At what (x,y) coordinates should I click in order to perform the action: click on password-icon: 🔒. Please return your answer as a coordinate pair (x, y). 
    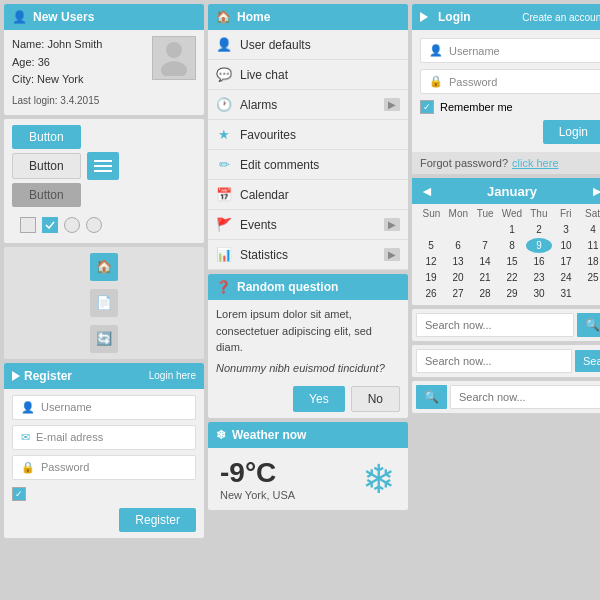
    Looking at the image, I should click on (28, 468).